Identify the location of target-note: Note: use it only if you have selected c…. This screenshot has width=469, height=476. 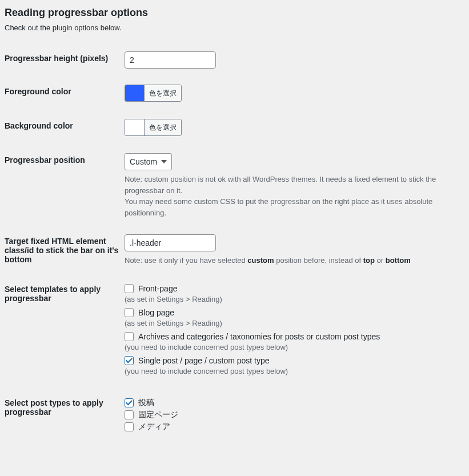
(291, 261).